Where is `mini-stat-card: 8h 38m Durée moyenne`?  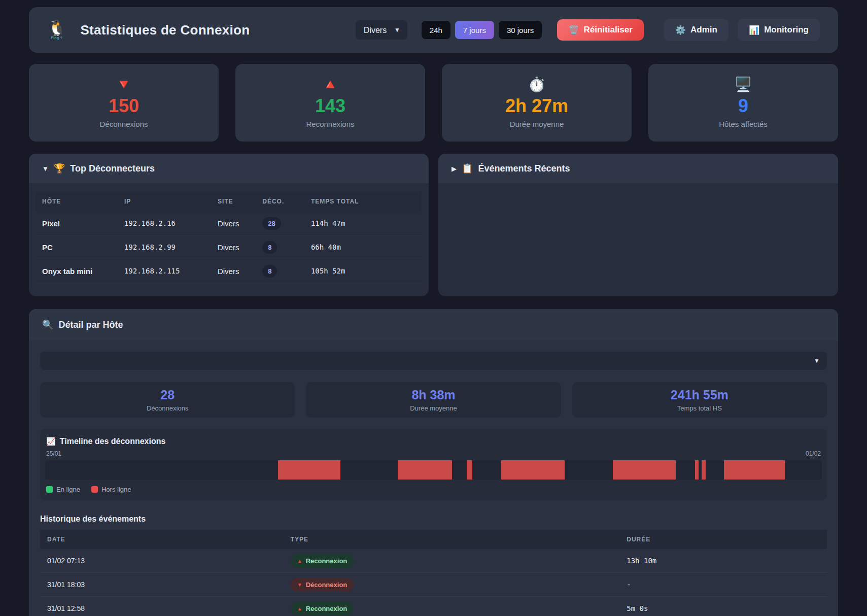 mini-stat-card: 8h 38m Durée moyenne is located at coordinates (433, 400).